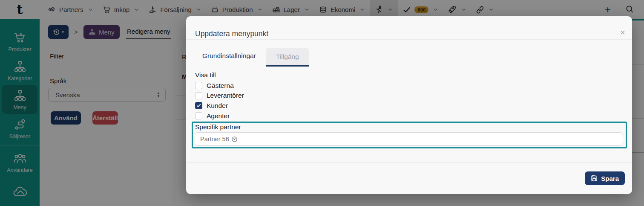 Image resolution: width=644 pixels, height=206 pixels. What do you see at coordinates (594, 178) in the screenshot?
I see `save-disk-icon` at bounding box center [594, 178].